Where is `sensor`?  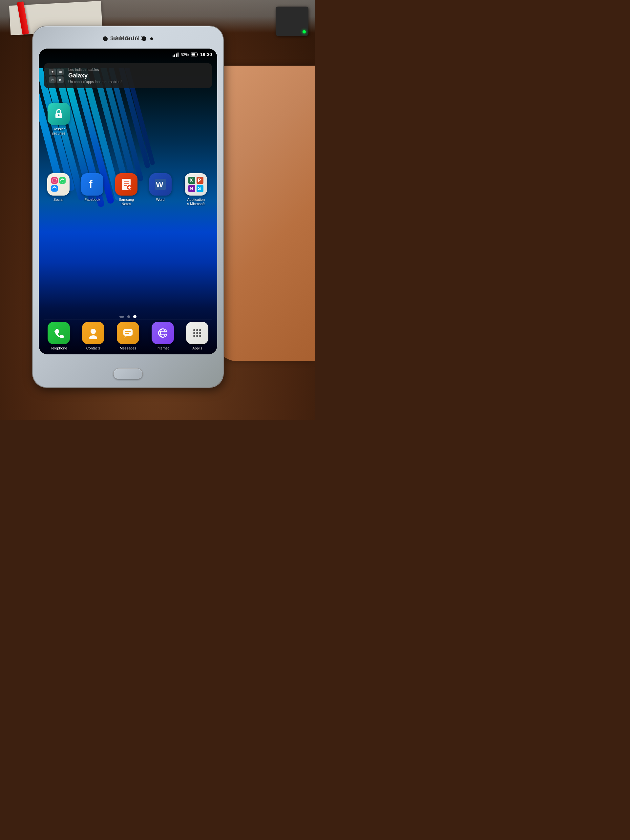 sensor is located at coordinates (144, 39).